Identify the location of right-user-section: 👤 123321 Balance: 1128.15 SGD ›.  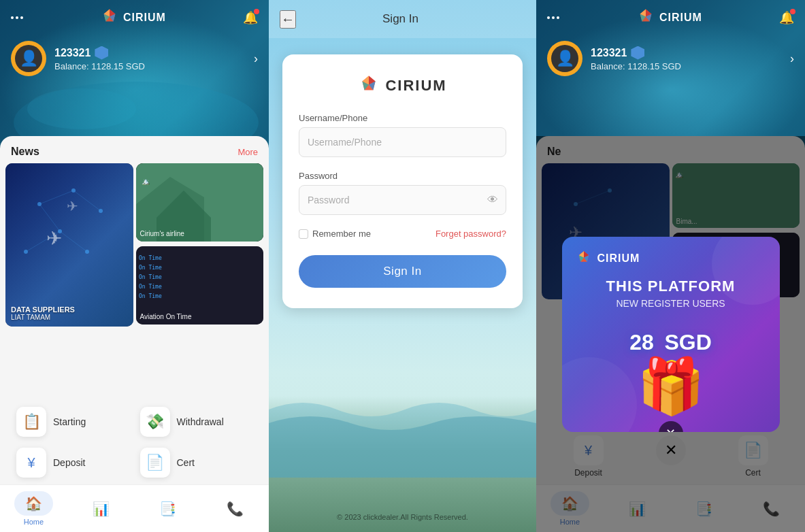
(676, 59).